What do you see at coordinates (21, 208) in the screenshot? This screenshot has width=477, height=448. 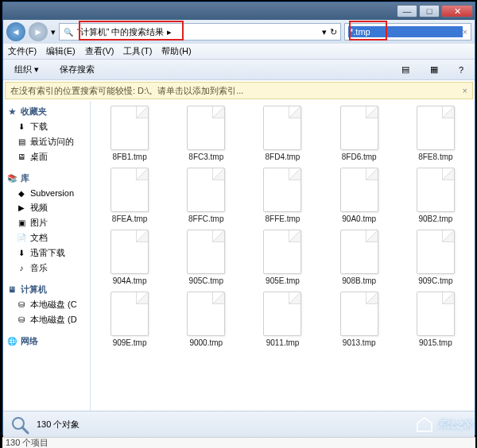 I see `item-icon: ▶` at bounding box center [21, 208].